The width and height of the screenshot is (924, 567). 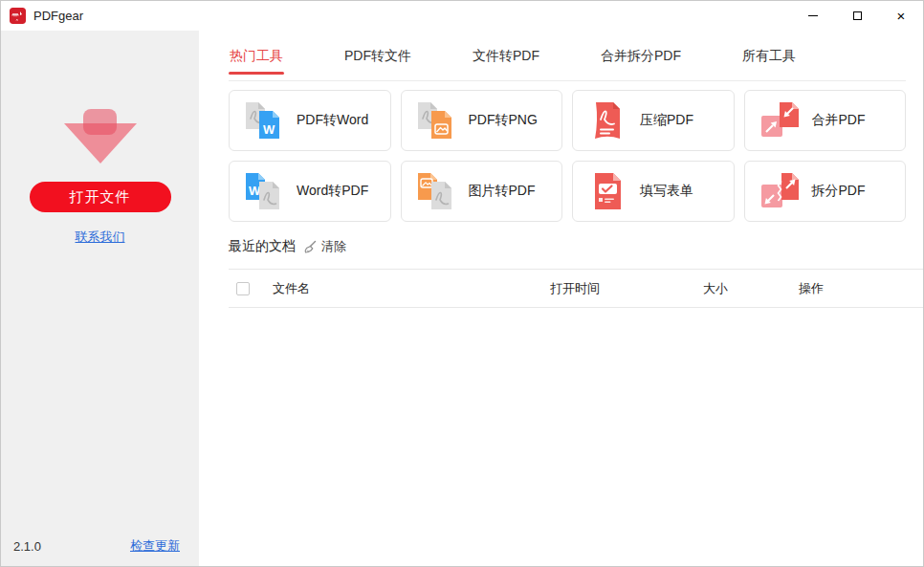 I want to click on tool-card-label: 压缩PDF, so click(x=667, y=120).